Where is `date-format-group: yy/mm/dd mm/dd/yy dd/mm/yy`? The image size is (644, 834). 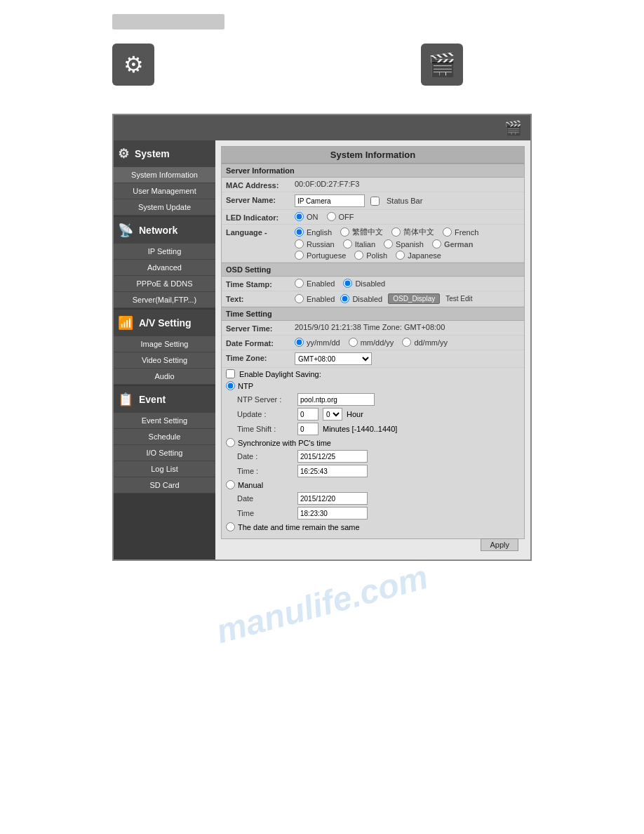
date-format-group: yy/mm/dd mm/dd/yy dd/mm/yy is located at coordinates (407, 343).